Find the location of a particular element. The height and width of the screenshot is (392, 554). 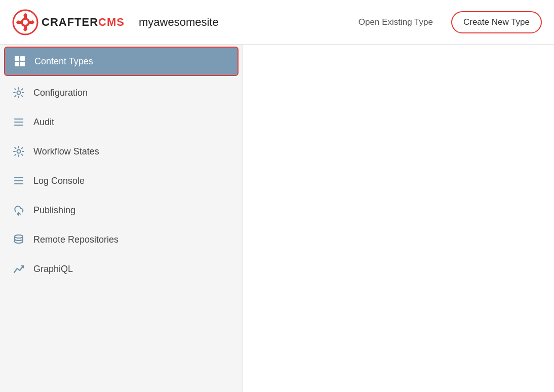

grid-icon is located at coordinates (20, 61).